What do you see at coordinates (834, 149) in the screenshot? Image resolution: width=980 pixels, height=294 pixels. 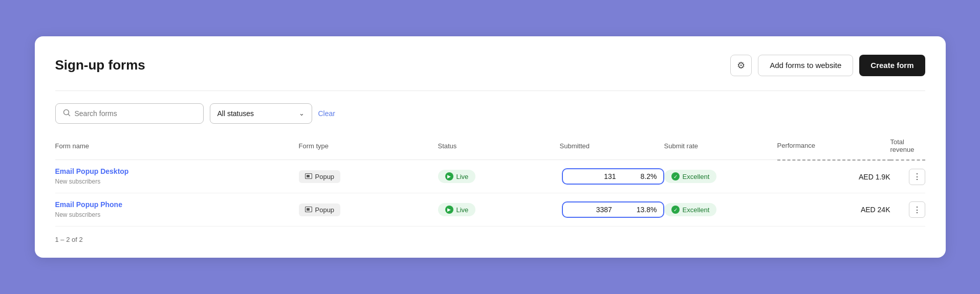 I see `th-performance: Performance` at bounding box center [834, 149].